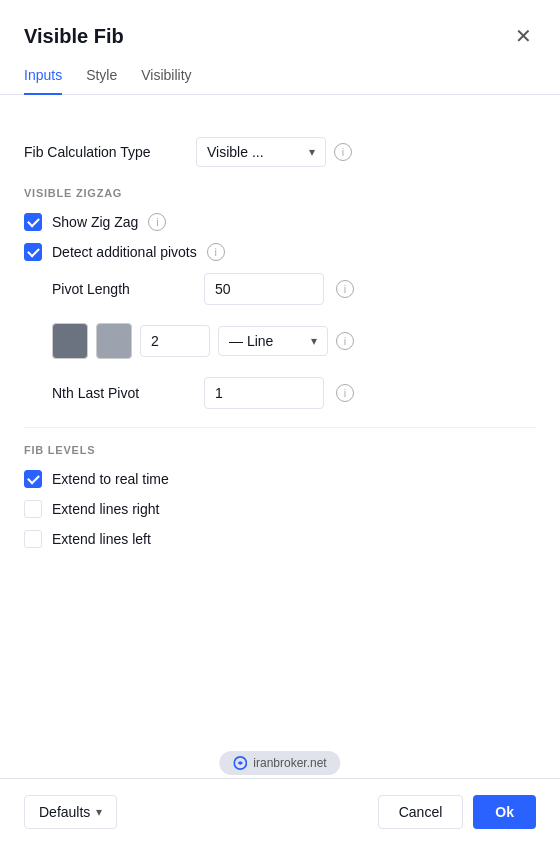 The image size is (560, 845). Describe the element at coordinates (33, 509) in the screenshot. I see `extend-lines-right-checkbox` at that location.